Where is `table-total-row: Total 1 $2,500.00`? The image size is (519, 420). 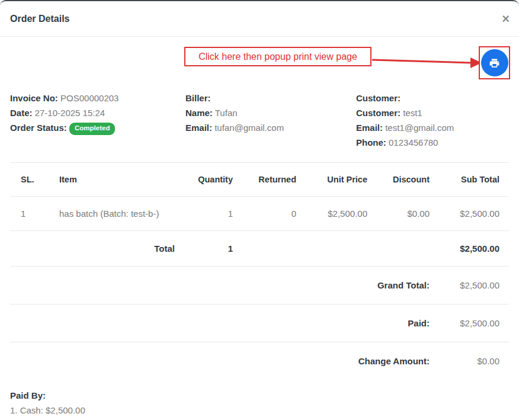
table-total-row: Total 1 $2,500.00 is located at coordinates (260, 249).